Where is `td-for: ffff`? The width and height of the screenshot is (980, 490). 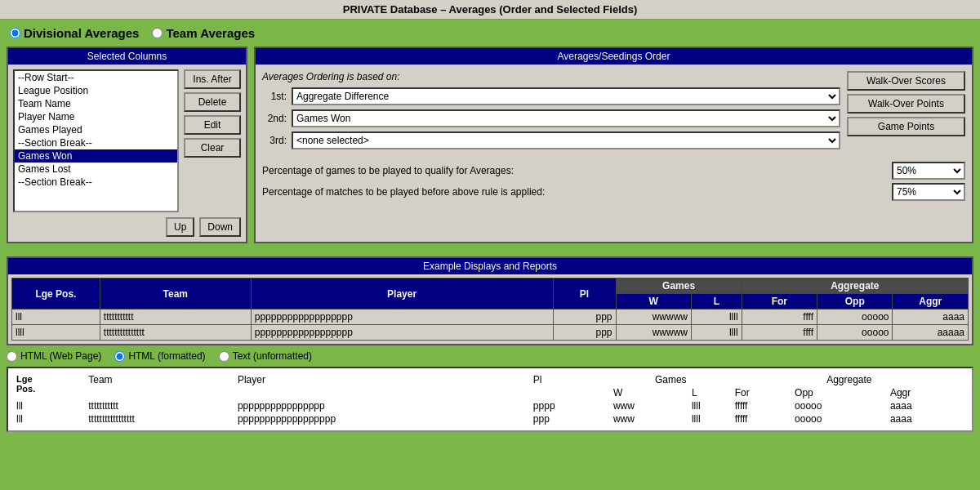
td-for: ffff is located at coordinates (779, 333).